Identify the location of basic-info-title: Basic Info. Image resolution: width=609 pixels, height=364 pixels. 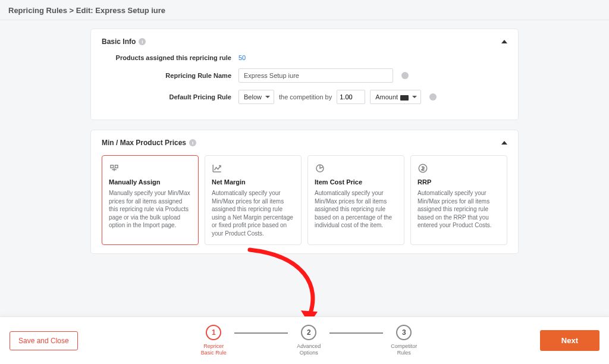
(119, 42).